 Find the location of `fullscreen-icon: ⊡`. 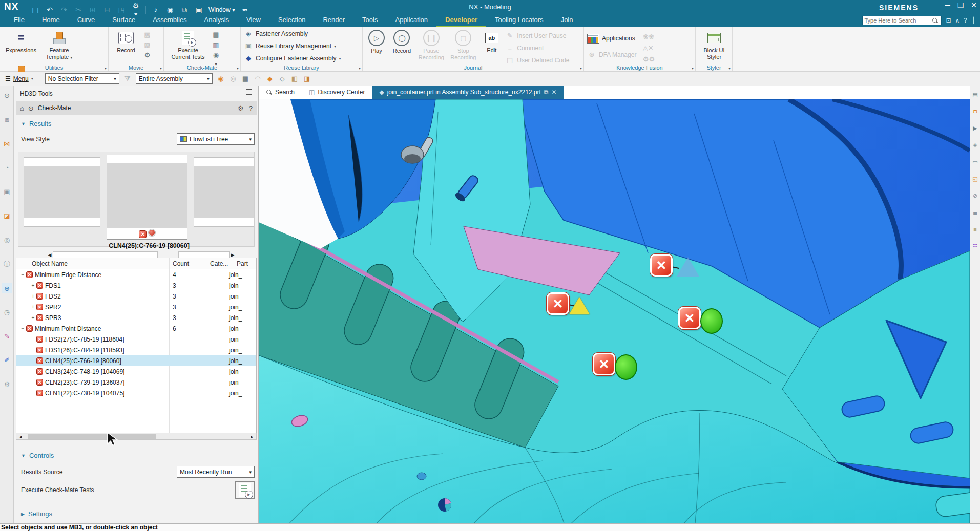

fullscreen-icon: ⊡ is located at coordinates (948, 20).